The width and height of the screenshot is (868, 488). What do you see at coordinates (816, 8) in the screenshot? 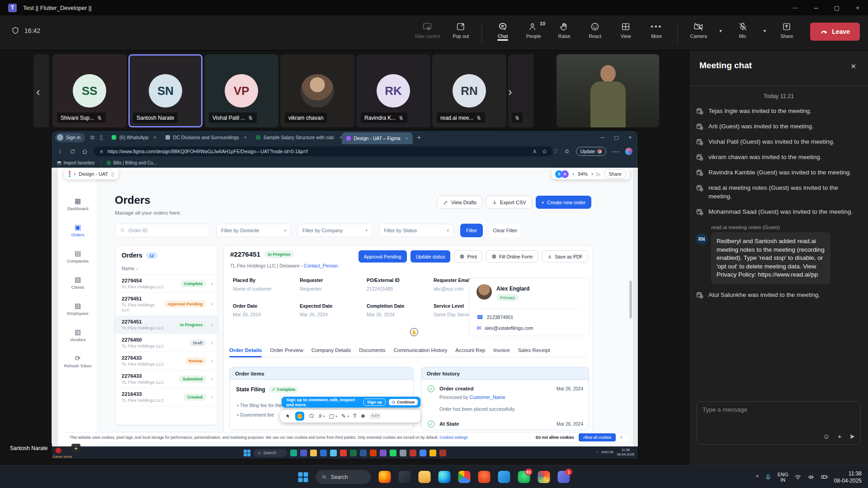
I see `window-minimize-icon: ─` at bounding box center [816, 8].